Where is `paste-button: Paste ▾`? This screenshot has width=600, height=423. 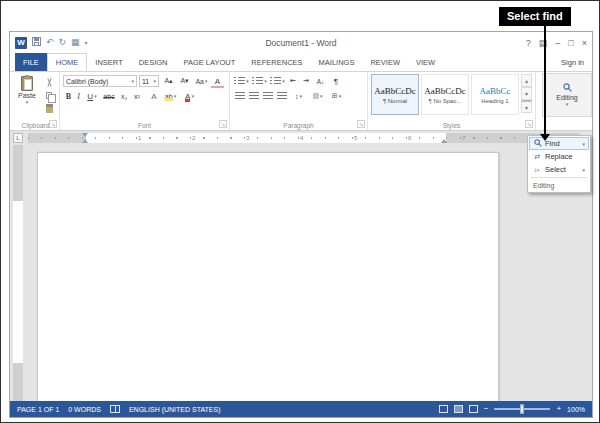
paste-button: Paste ▾ is located at coordinates (27, 96).